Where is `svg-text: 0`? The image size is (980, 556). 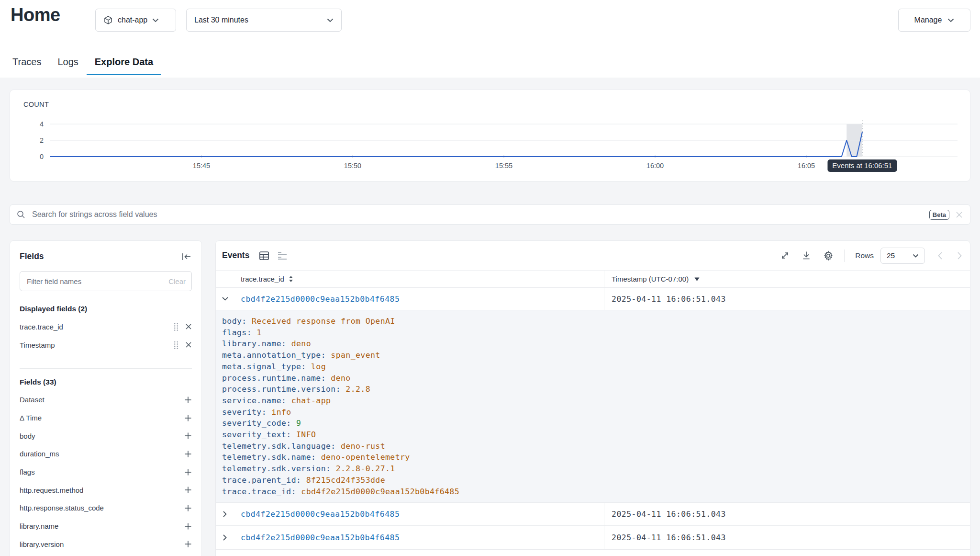
svg-text: 0 is located at coordinates (42, 157).